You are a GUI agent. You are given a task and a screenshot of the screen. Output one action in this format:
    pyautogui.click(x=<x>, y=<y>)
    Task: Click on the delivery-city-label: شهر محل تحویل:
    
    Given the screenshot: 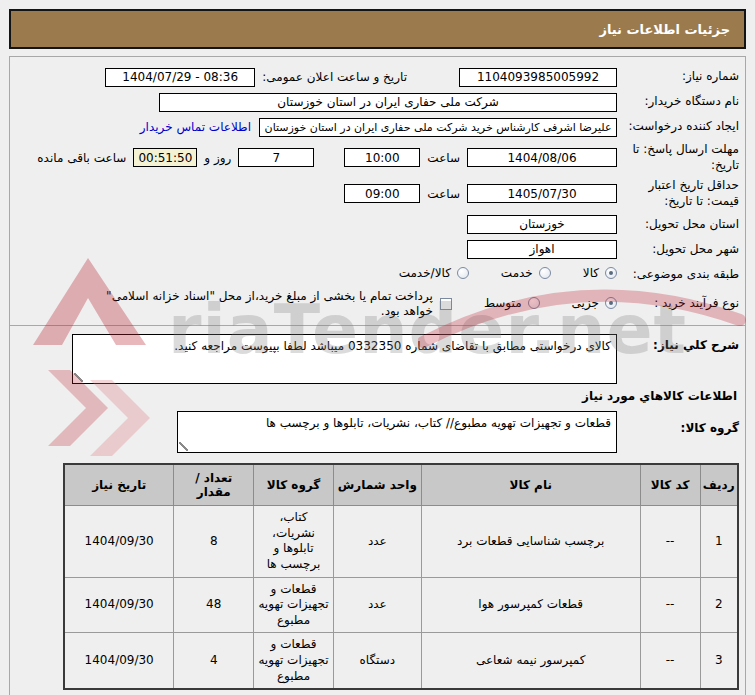 What is the action you would take?
    pyautogui.click(x=678, y=250)
    